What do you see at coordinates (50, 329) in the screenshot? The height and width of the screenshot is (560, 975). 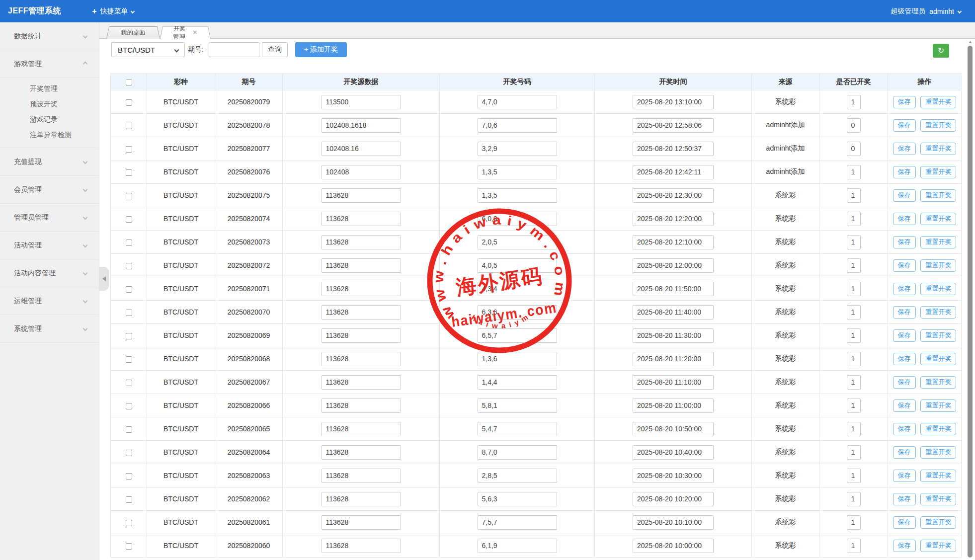 I see `sidebar-item-系统管理: 系统管理` at bounding box center [50, 329].